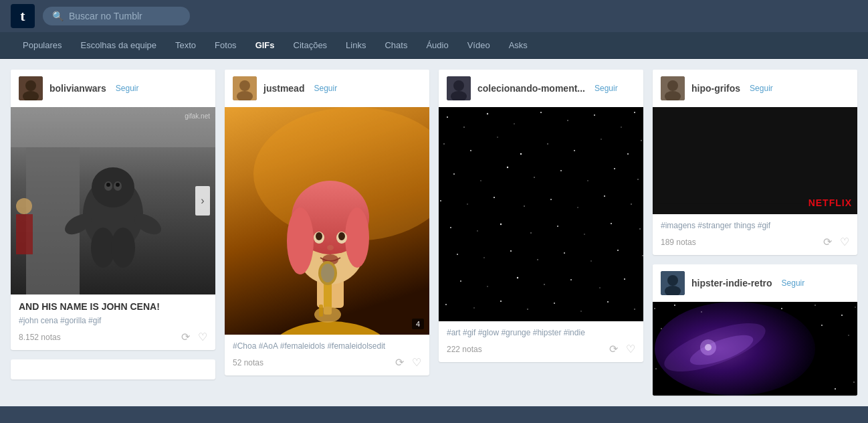 This screenshot has height=423, width=868. What do you see at coordinates (197, 116) in the screenshot?
I see `watermark-1: gifak.net` at bounding box center [197, 116].